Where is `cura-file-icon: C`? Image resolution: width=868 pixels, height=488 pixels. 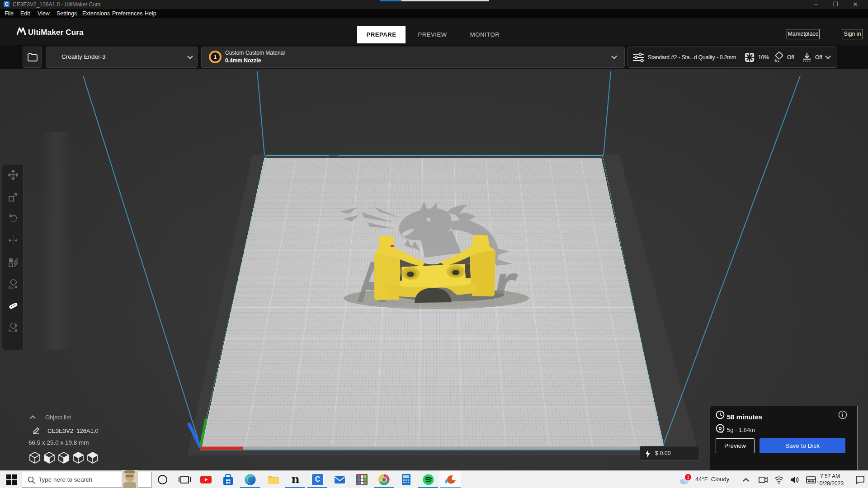 cura-file-icon: C is located at coordinates (317, 480).